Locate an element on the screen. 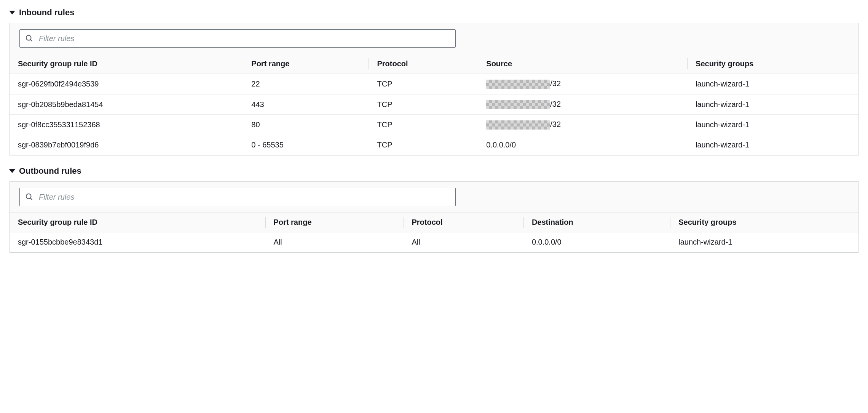 The height and width of the screenshot is (413, 868). inbound-filter-wrap is located at coordinates (238, 38).